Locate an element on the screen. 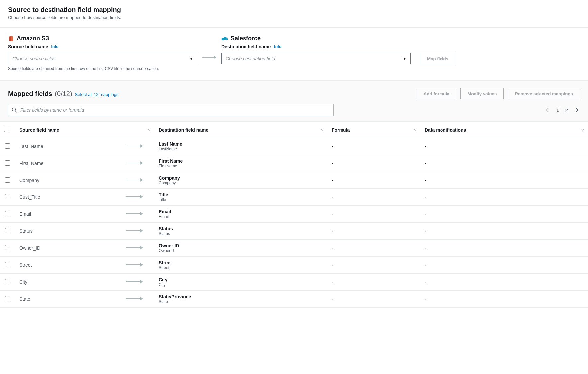 The image size is (588, 374). table-row: StreetStreetStreet-- is located at coordinates (294, 265).